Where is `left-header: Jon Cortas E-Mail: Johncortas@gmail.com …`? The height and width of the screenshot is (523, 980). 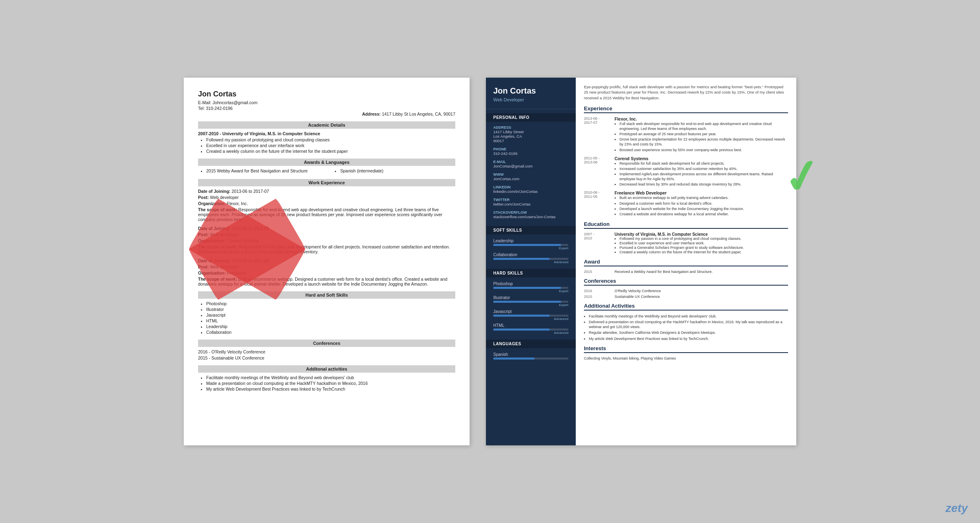
left-header: Jon Cortas E-Mail: Johncortas@gmail.com … is located at coordinates (327, 103).